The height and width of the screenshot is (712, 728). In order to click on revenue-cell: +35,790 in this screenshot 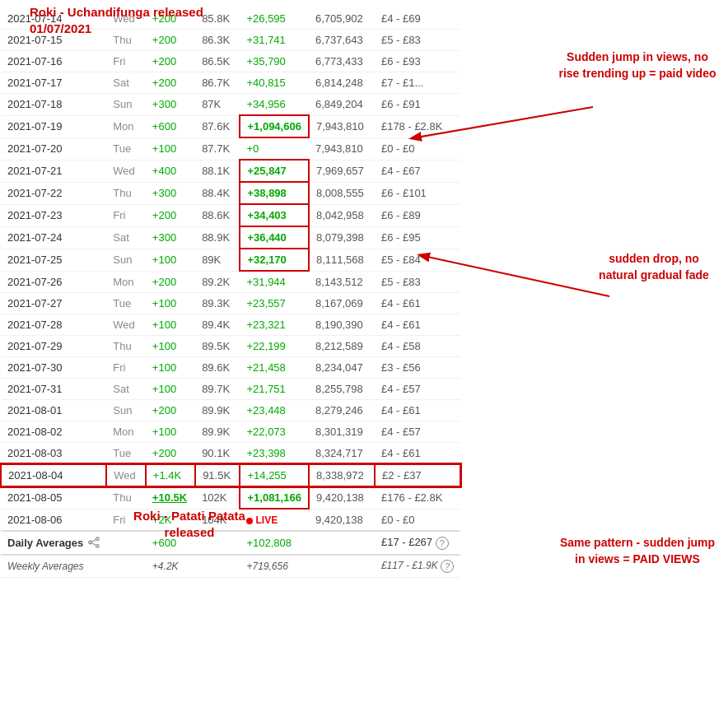, I will do `click(273, 62)`.